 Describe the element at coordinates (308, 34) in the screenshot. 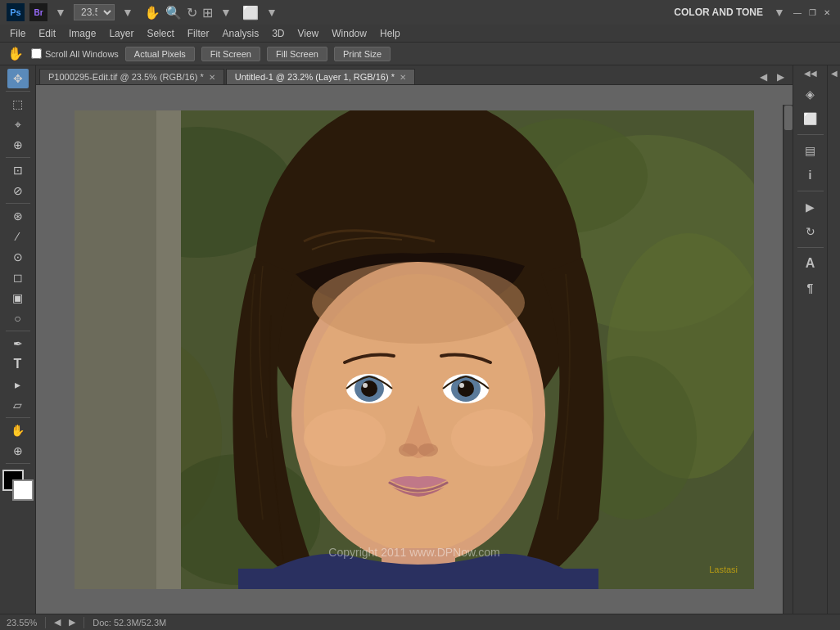

I see `menu-view: View` at that location.